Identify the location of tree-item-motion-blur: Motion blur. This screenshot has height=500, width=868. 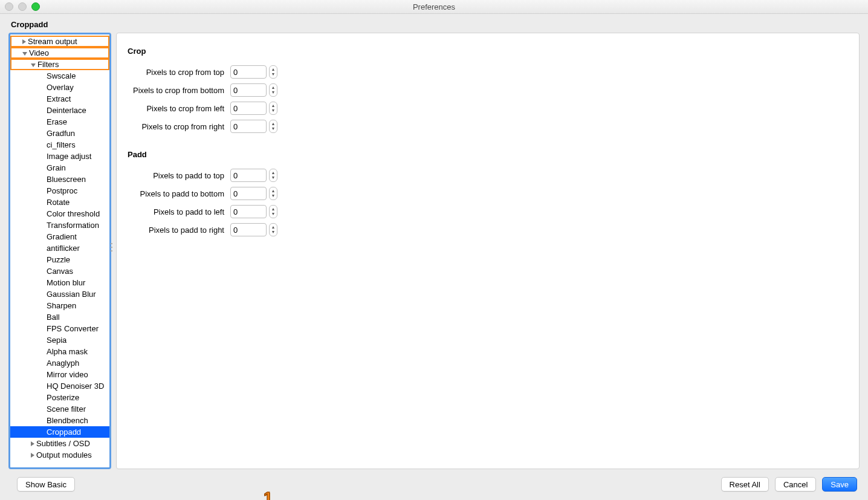
(60, 283).